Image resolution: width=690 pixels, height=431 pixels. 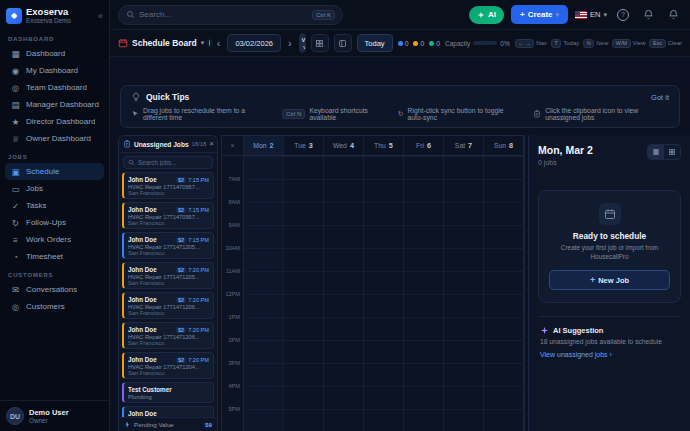 I want to click on sidebar-item-label: Schedule, so click(x=42, y=172).